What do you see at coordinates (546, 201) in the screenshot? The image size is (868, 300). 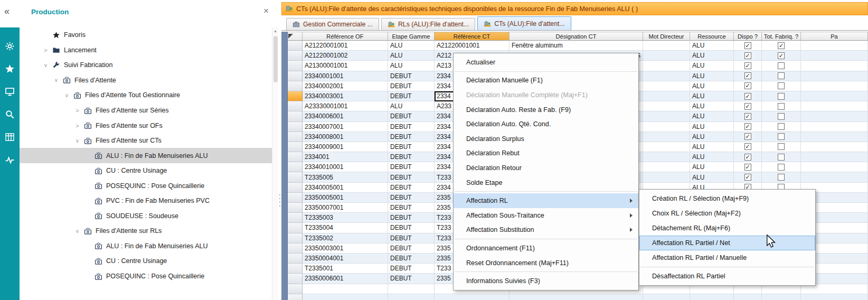 I see `menu-item-affectation-rl: Affectation RL` at bounding box center [546, 201].